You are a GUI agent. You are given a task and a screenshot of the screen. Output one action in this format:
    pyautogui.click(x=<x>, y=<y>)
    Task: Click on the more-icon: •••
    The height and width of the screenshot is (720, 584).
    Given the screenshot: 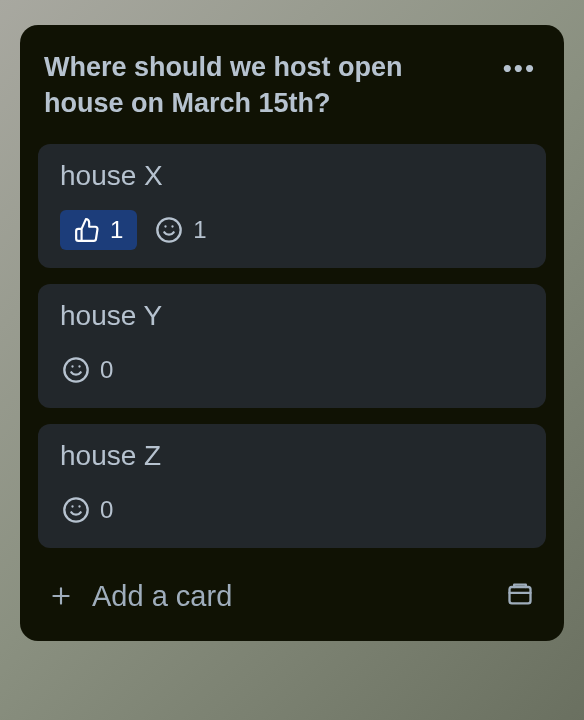 What is the action you would take?
    pyautogui.click(x=520, y=68)
    